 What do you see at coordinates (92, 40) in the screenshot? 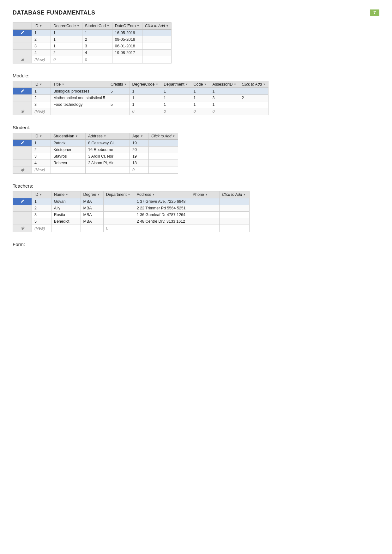
I see `table-row: 2 1 2 09-05-2018` at bounding box center [92, 40].